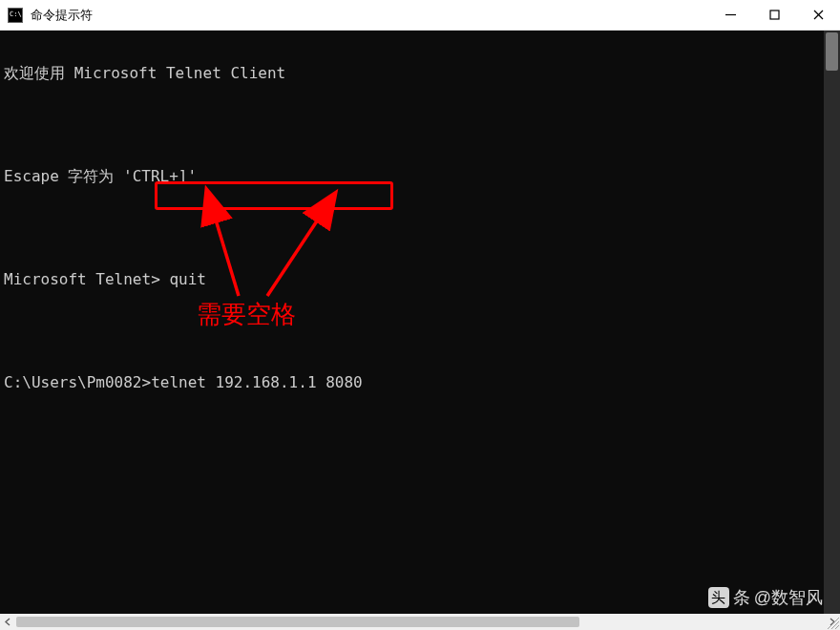 The width and height of the screenshot is (840, 630). Describe the element at coordinates (832, 323) in the screenshot. I see `vertical-scrollbar` at that location.